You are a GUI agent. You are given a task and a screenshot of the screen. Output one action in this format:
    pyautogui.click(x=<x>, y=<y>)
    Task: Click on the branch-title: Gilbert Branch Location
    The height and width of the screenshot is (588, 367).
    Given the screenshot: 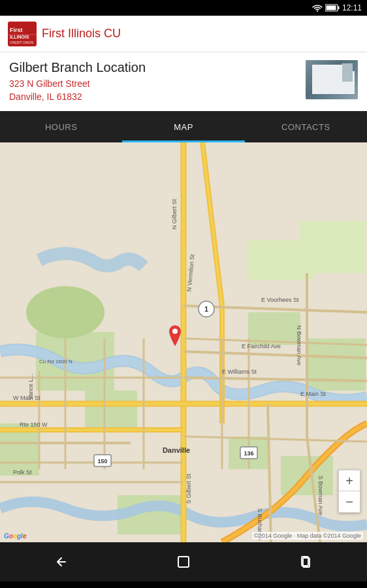 What is the action you would take?
    pyautogui.click(x=77, y=68)
    